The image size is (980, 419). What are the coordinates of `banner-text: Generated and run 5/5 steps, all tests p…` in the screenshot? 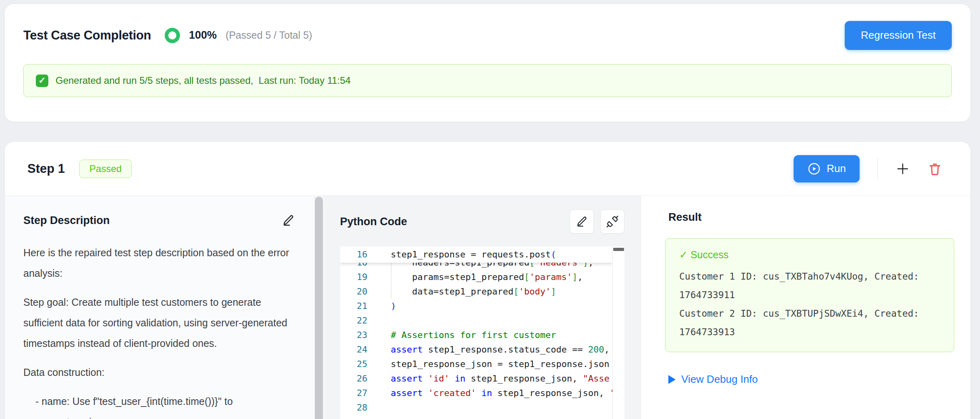 It's located at (203, 81).